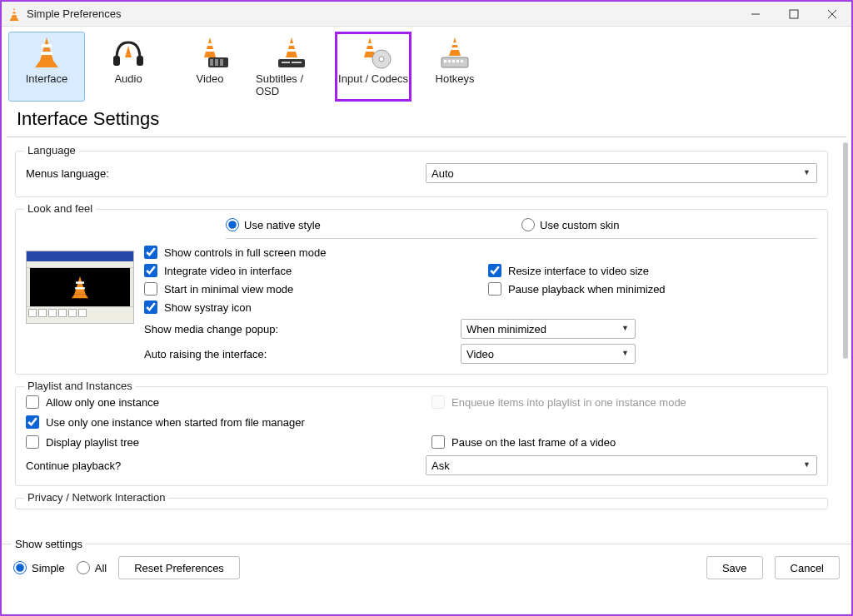  I want to click on tab-hotkeys: Hotkeys, so click(455, 67).